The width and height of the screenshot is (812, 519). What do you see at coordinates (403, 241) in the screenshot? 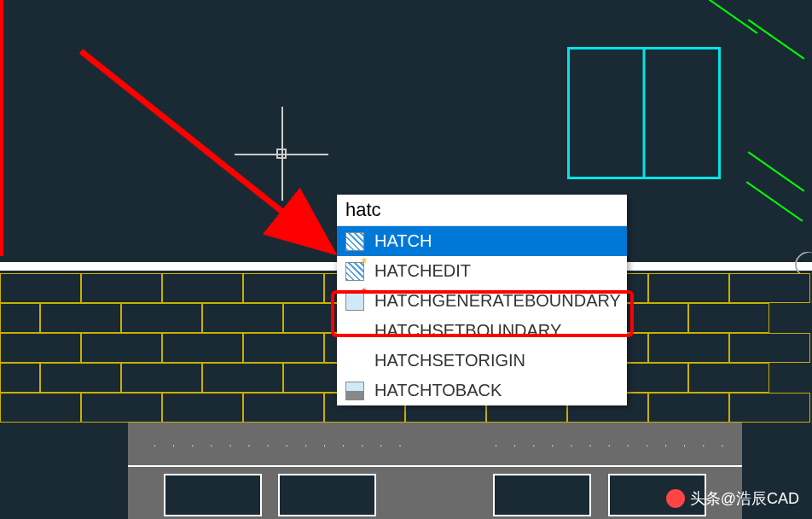
I see `autocomplete-item-label: HATCH` at bounding box center [403, 241].